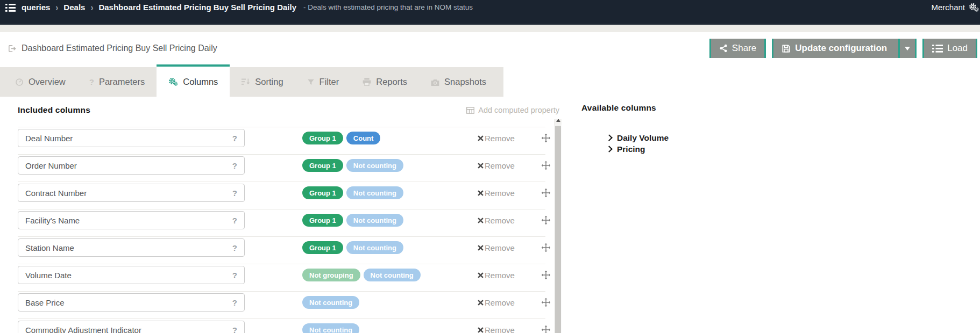  What do you see at coordinates (131, 220) in the screenshot?
I see `column-name-field: Facility's Name?` at bounding box center [131, 220].